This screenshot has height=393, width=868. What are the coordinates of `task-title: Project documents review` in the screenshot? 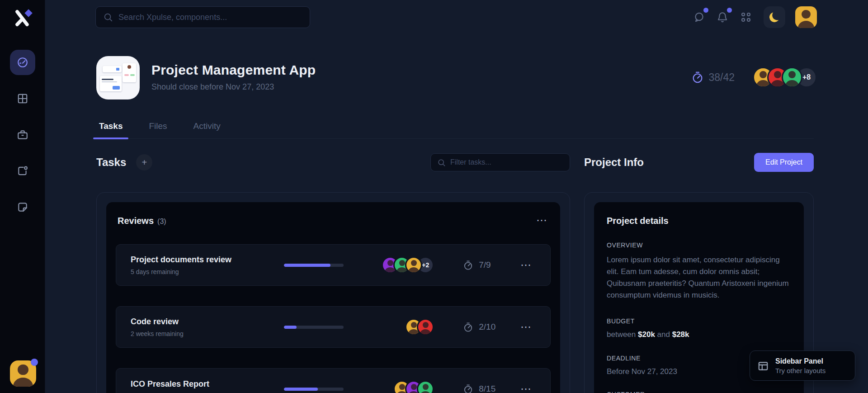 It's located at (207, 260).